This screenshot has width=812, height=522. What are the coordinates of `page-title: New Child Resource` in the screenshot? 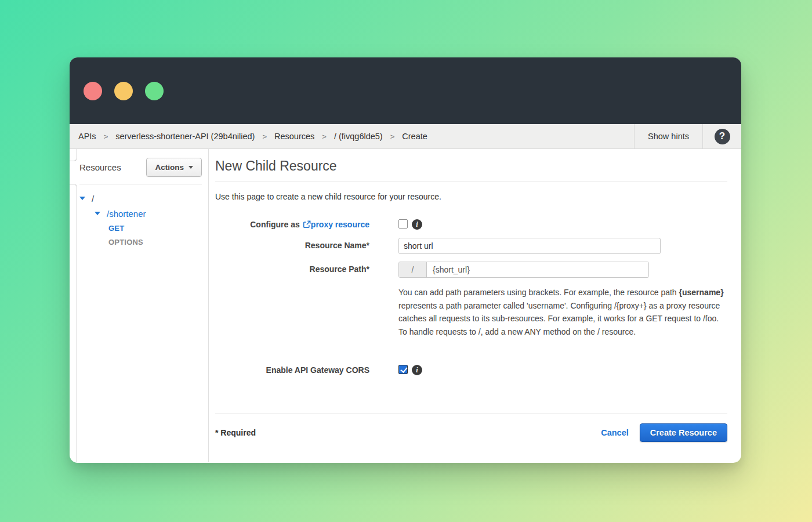 It's located at (471, 166).